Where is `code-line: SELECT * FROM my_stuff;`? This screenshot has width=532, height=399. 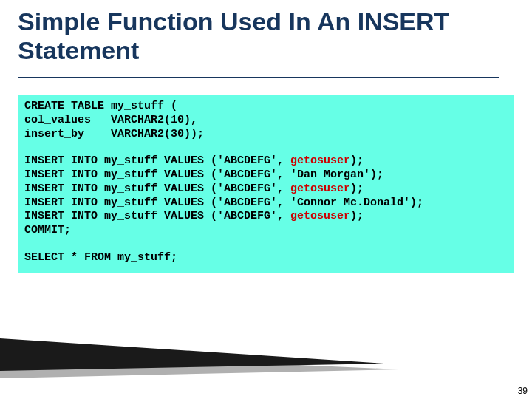
code-line: SELECT * FROM my_stuff; is located at coordinates (266, 259).